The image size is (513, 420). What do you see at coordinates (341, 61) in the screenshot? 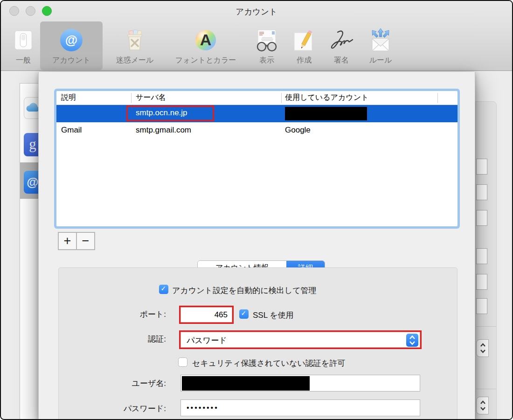
I see `toolbar-label: 署名` at bounding box center [341, 61].